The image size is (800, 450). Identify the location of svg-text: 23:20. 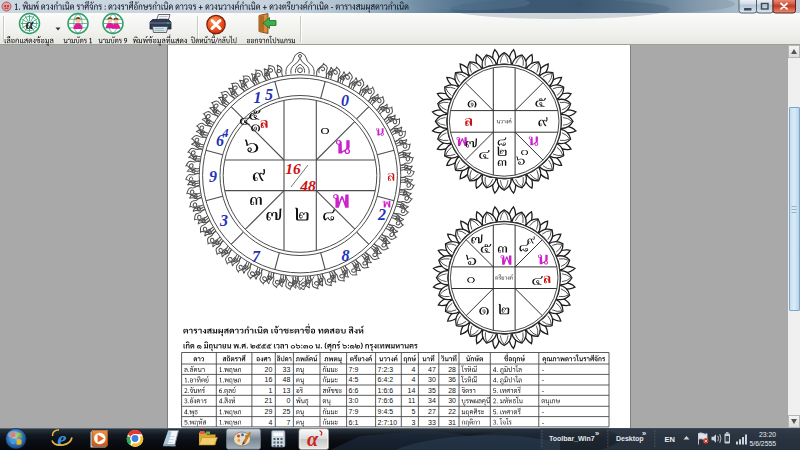
(768, 434).